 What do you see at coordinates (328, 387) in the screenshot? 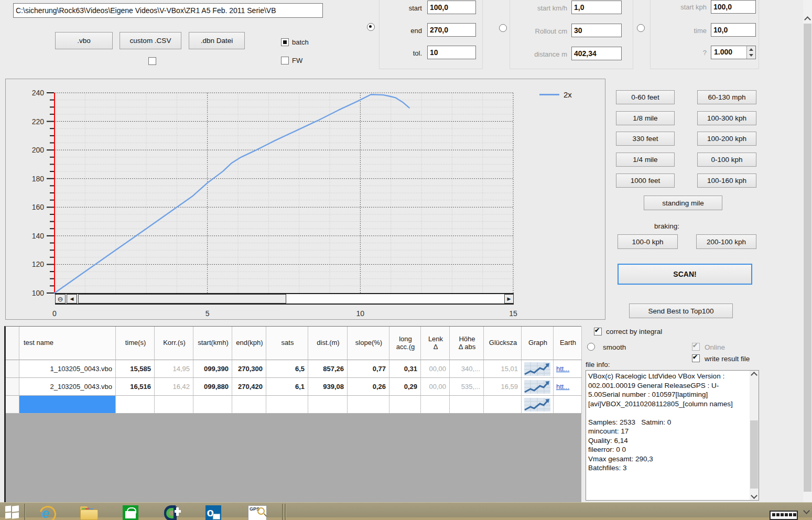
I see `table-cell: 939,08` at bounding box center [328, 387].